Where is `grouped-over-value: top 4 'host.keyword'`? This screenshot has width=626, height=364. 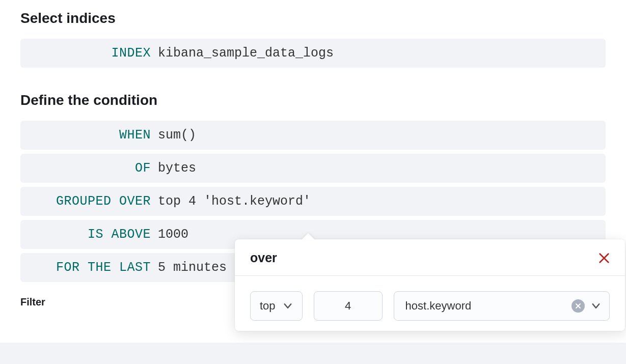 grouped-over-value: top 4 'host.keyword' is located at coordinates (234, 202).